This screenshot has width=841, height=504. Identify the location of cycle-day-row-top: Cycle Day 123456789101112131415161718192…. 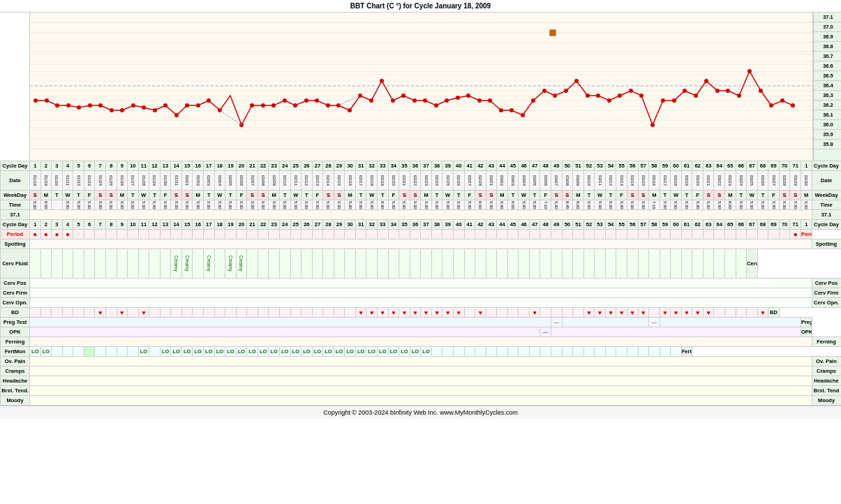
(422, 166).